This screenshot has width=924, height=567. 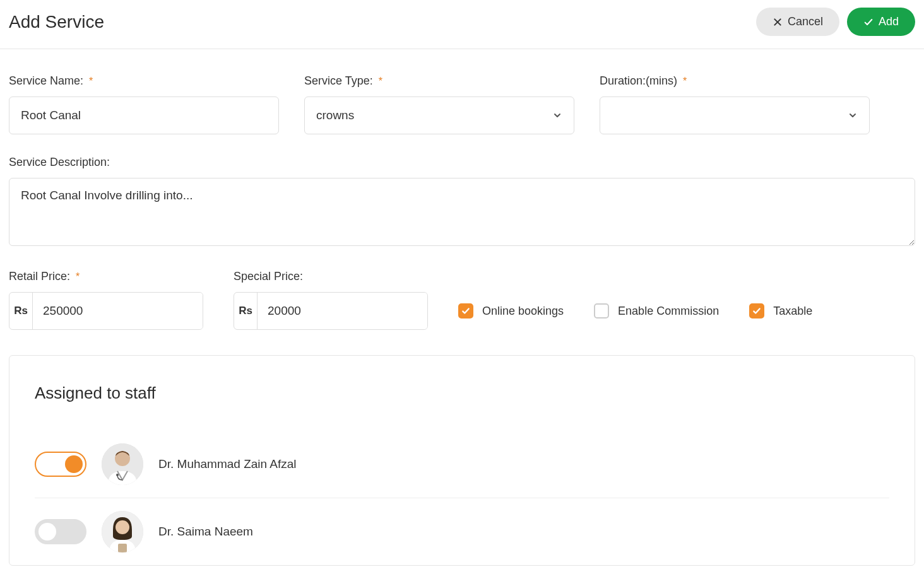 What do you see at coordinates (735, 81) in the screenshot?
I see `duration-label: Duration:(mins) *` at bounding box center [735, 81].